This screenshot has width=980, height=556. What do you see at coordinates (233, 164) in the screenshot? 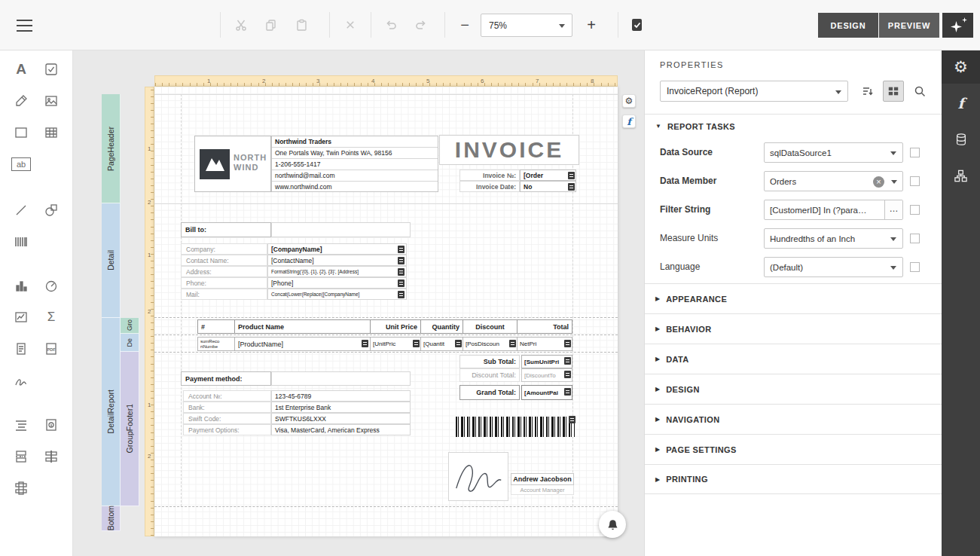
I see `logo-box: NORTH WIND` at bounding box center [233, 164].